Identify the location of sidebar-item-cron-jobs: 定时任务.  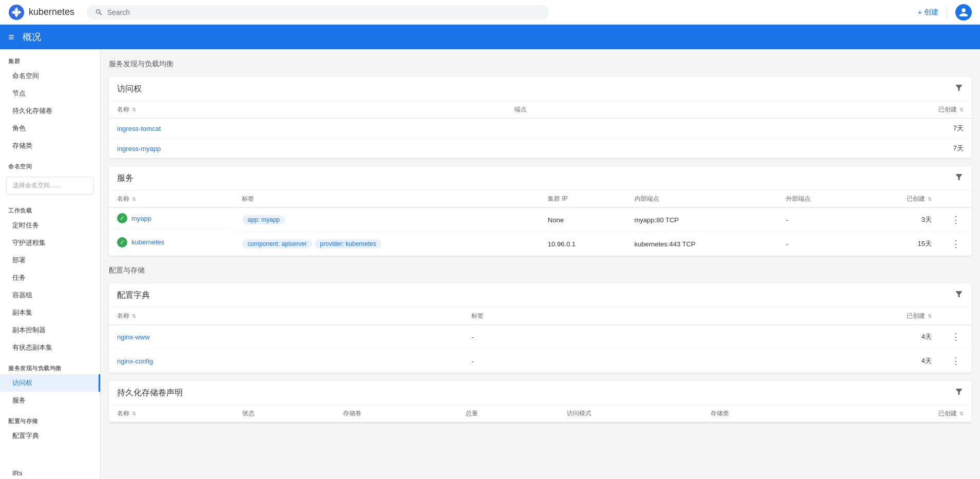
(50, 225).